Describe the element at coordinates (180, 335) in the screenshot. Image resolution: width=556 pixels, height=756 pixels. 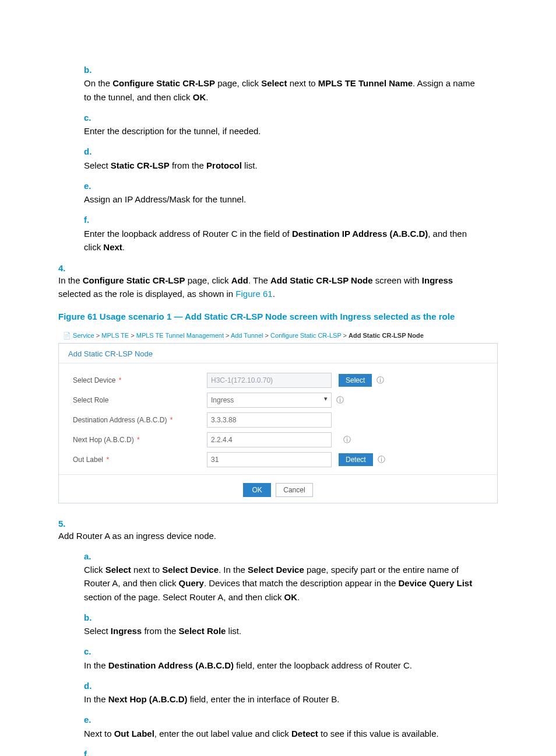
I see `crumb: MPLS TE Tunnel Management` at that location.